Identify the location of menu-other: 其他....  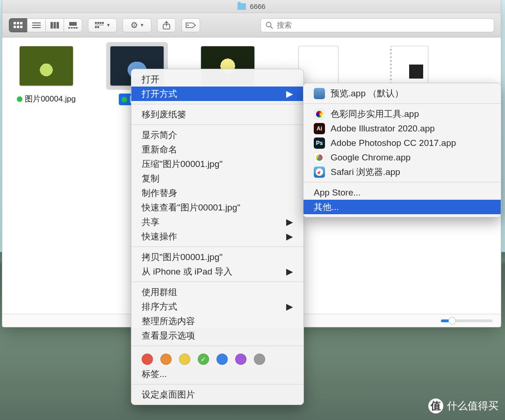
(402, 207).